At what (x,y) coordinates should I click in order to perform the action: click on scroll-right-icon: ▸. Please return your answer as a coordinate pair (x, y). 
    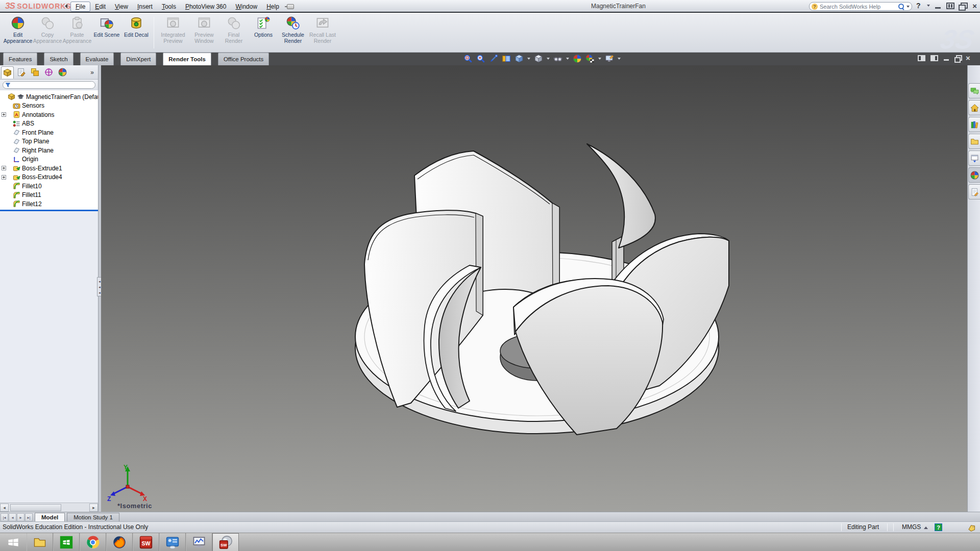
    Looking at the image, I should click on (94, 508).